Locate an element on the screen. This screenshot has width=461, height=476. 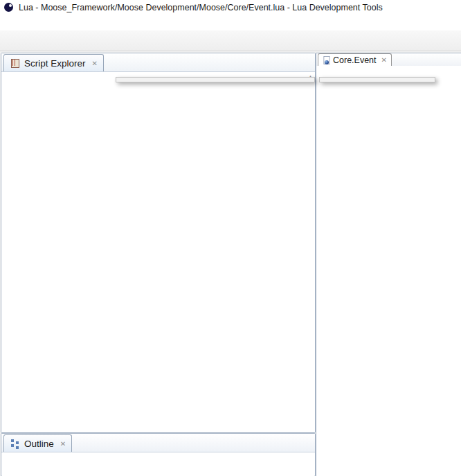
menu-bar is located at coordinates (230, 23).